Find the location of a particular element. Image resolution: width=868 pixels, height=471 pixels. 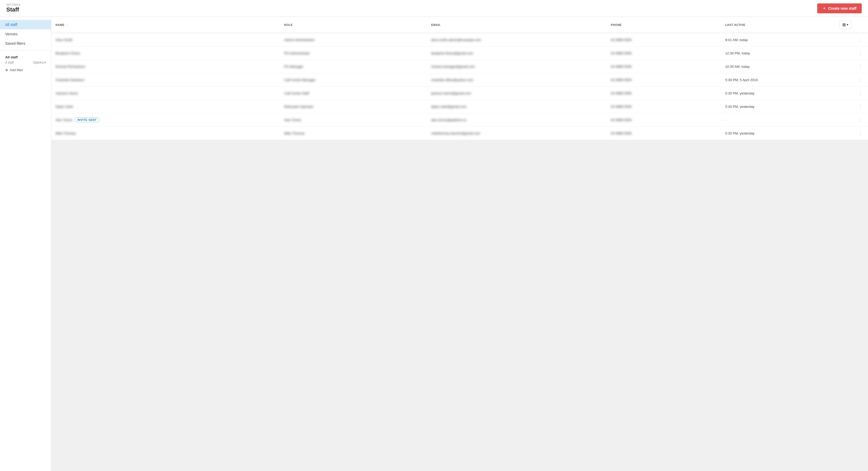

cell-role: Call Centre Manager is located at coordinates (354, 80).